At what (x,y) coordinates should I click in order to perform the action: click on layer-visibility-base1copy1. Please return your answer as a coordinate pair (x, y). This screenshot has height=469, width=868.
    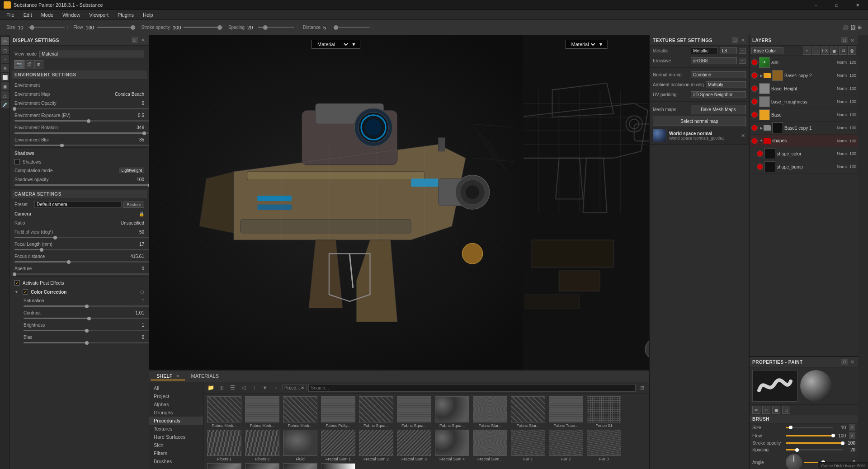
    Looking at the image, I should click on (755, 128).